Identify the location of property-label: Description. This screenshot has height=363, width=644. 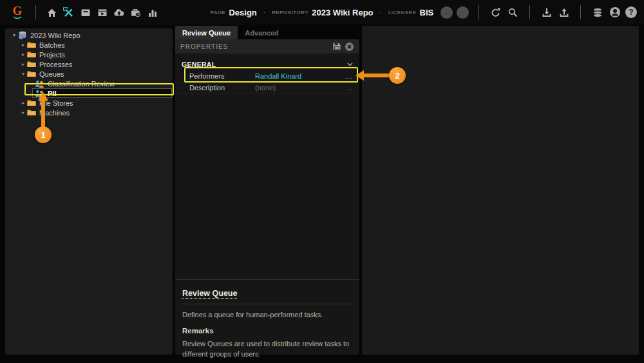
(211, 88).